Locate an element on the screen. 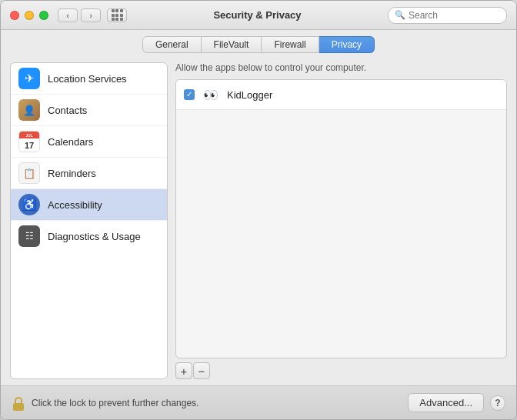 The image size is (517, 420). location-icon: ✈ is located at coordinates (29, 78).